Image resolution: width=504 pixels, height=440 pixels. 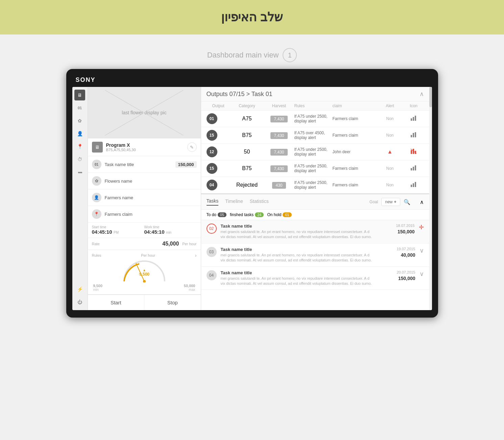 What do you see at coordinates (126, 244) in the screenshot?
I see `rate-label: Rate` at bounding box center [126, 244].